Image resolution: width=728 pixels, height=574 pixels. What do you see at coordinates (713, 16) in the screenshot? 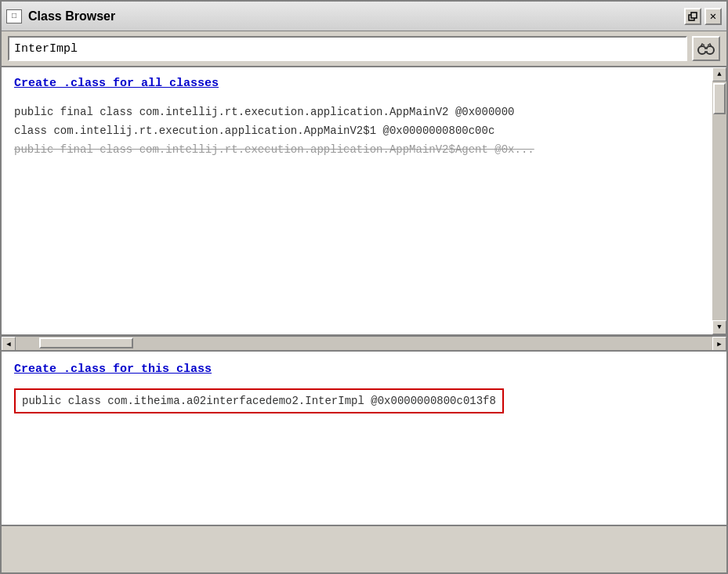
I see `close-button: ✕` at bounding box center [713, 16].